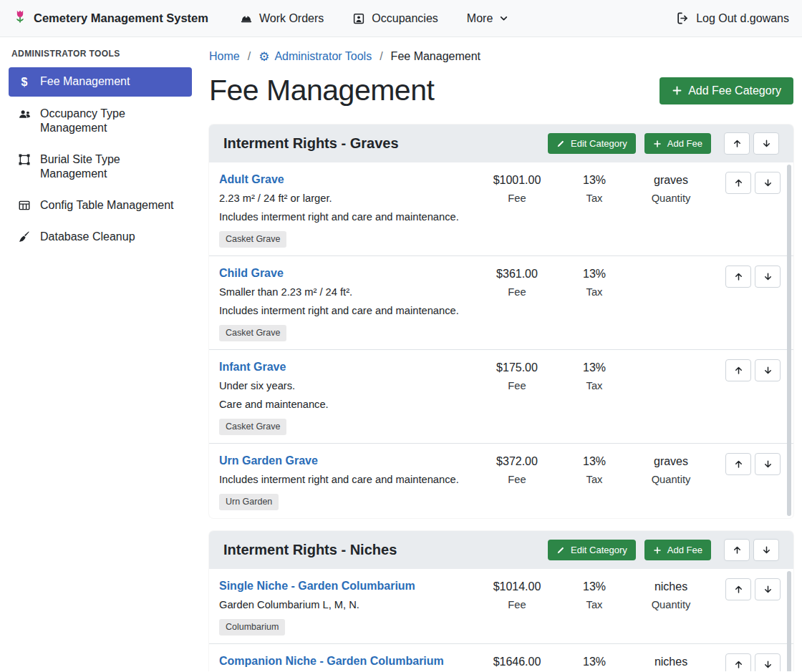 The image size is (802, 672). I want to click on fee-main: Infant Grave Under six years.Care and ma…, so click(347, 397).